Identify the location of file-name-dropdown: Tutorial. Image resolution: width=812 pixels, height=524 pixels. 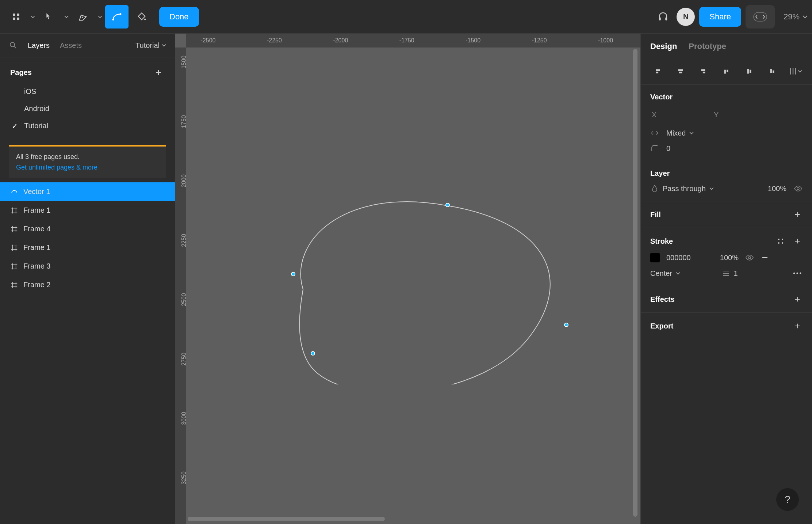
(151, 45).